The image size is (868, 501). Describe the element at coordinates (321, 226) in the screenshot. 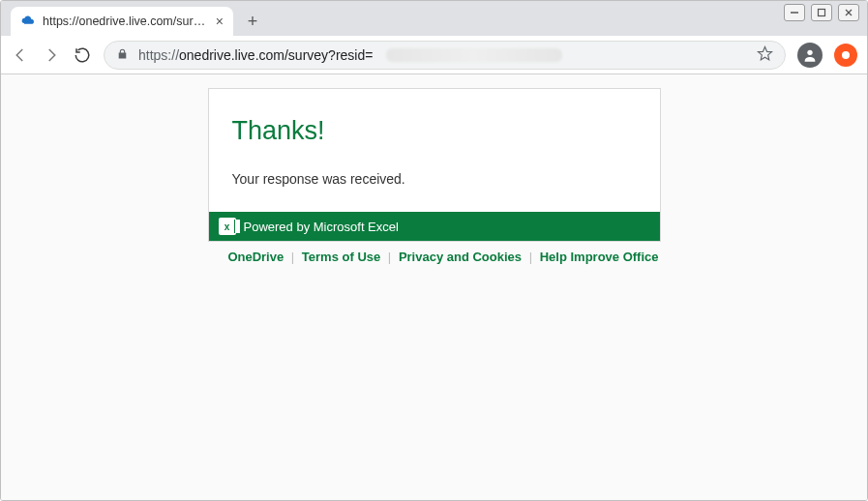

I see `powered-by-label: Powered by Microsoft Excel` at that location.